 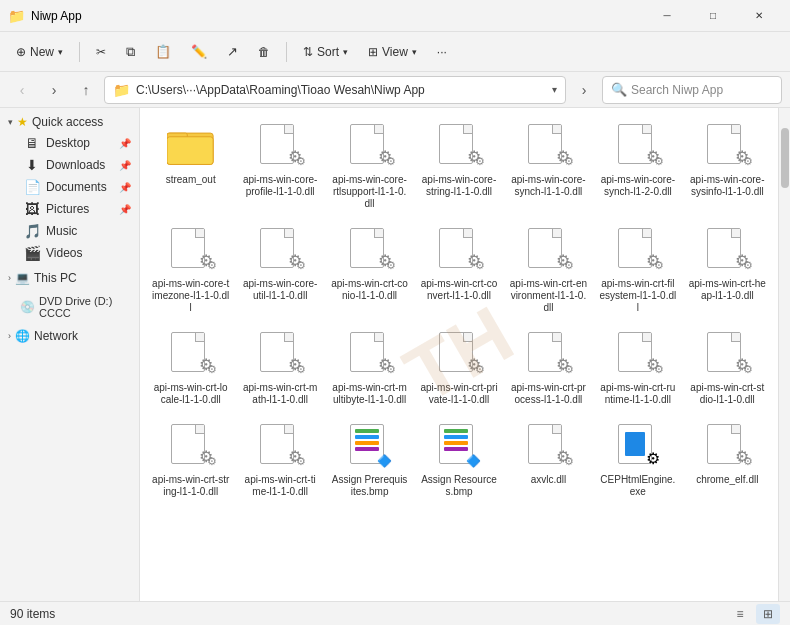 What do you see at coordinates (16, 16) in the screenshot?
I see `app-icon: 📁` at bounding box center [16, 16].